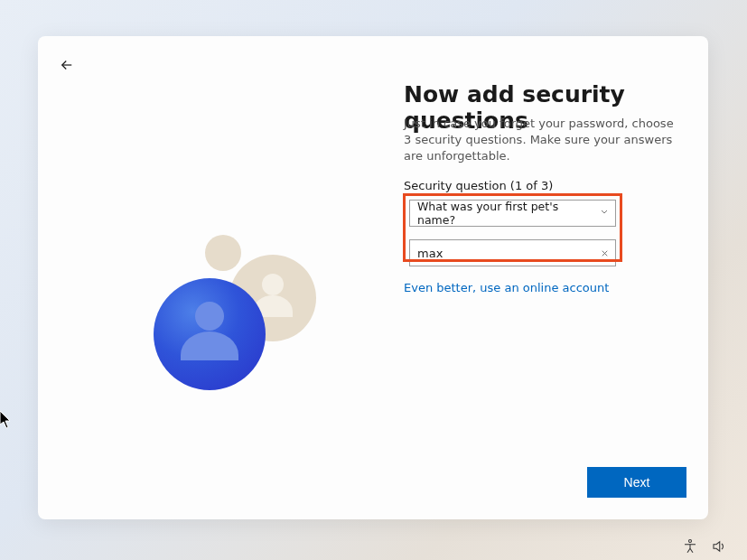 This screenshot has width=747, height=560. Describe the element at coordinates (605, 253) in the screenshot. I see `close-icon` at that location.